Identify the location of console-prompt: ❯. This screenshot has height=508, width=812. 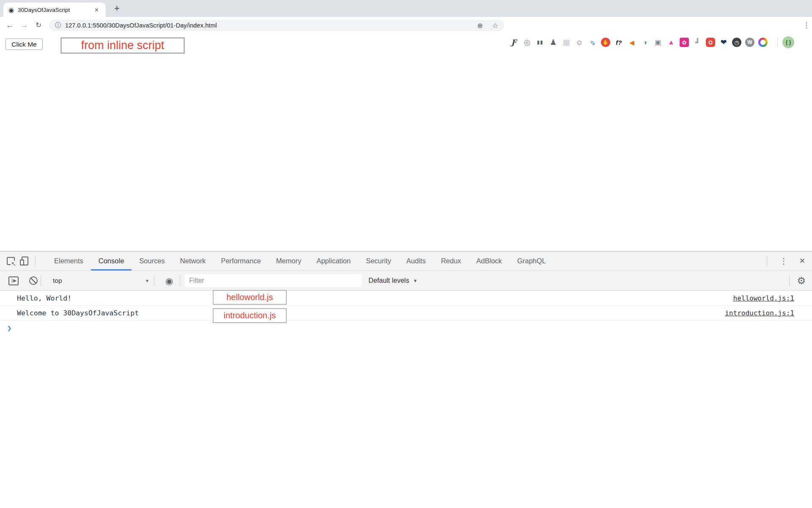
(406, 328).